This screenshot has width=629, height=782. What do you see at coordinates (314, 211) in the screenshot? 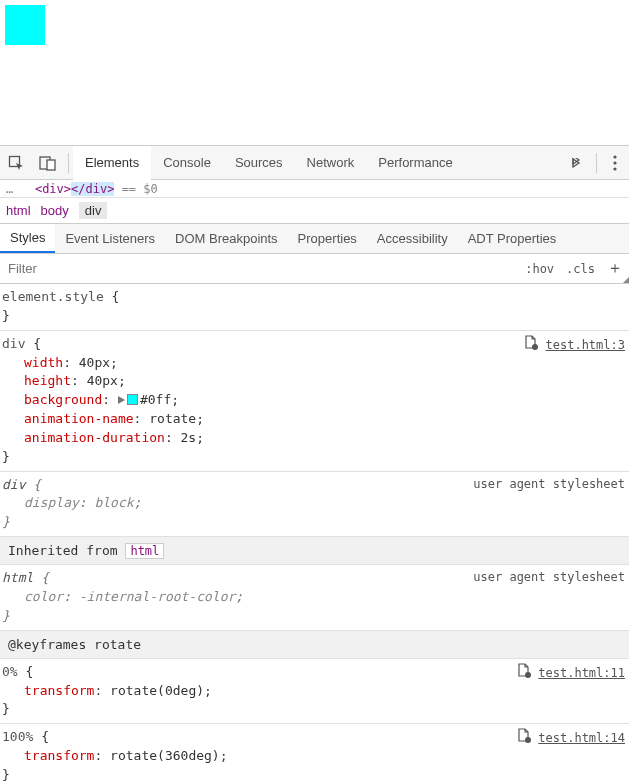
I see `breadcrumb: html body div` at bounding box center [314, 211].